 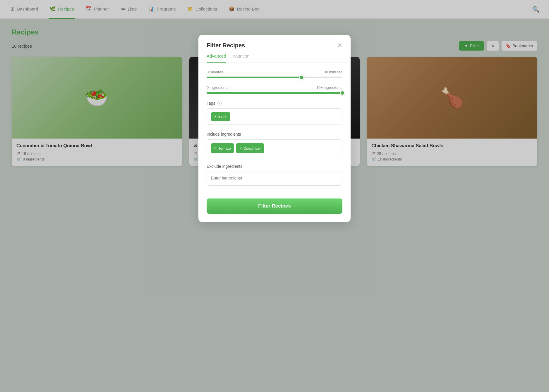 What do you see at coordinates (252, 148) in the screenshot?
I see `ingredient-label-2: Cucumber` at bounding box center [252, 148].